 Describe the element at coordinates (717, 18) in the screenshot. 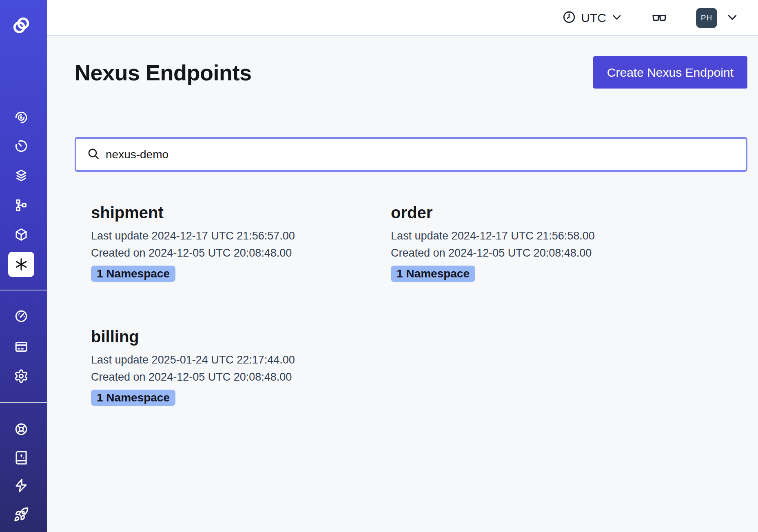

I see `user-menu: PH` at that location.